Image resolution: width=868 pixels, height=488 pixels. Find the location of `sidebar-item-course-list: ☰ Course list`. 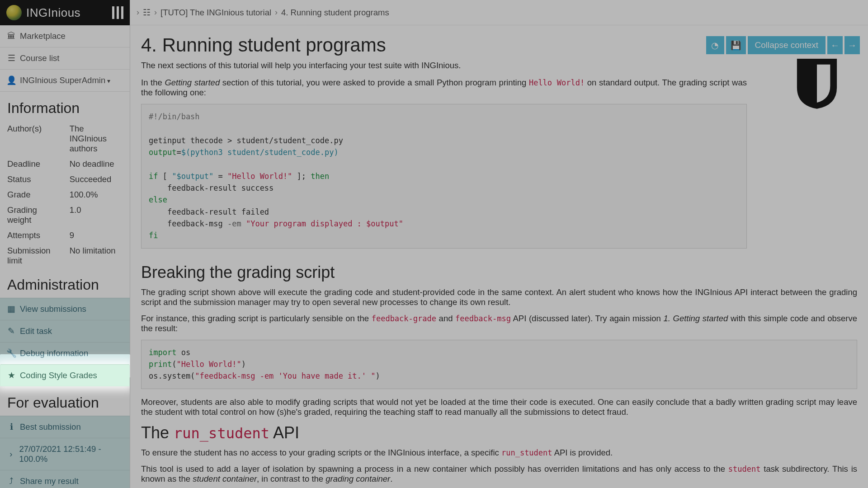

sidebar-item-course-list: ☰ Course list is located at coordinates (65, 59).